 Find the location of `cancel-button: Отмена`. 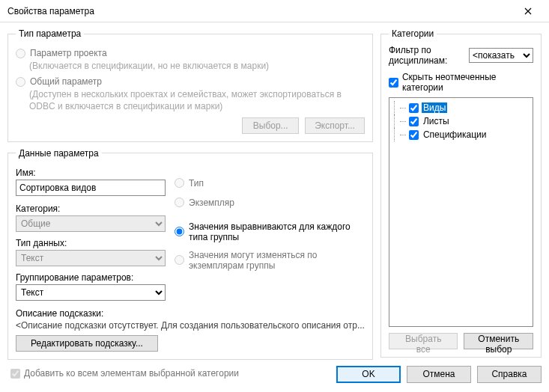

cancel-button: Отмена is located at coordinates (439, 374).